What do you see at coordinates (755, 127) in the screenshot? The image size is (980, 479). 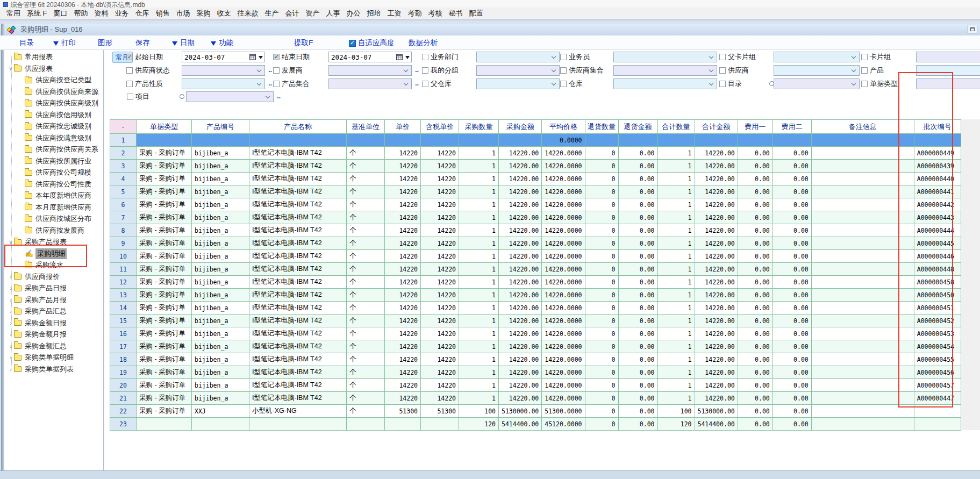 I see `column-header-费用一: 费用一` at bounding box center [755, 127].